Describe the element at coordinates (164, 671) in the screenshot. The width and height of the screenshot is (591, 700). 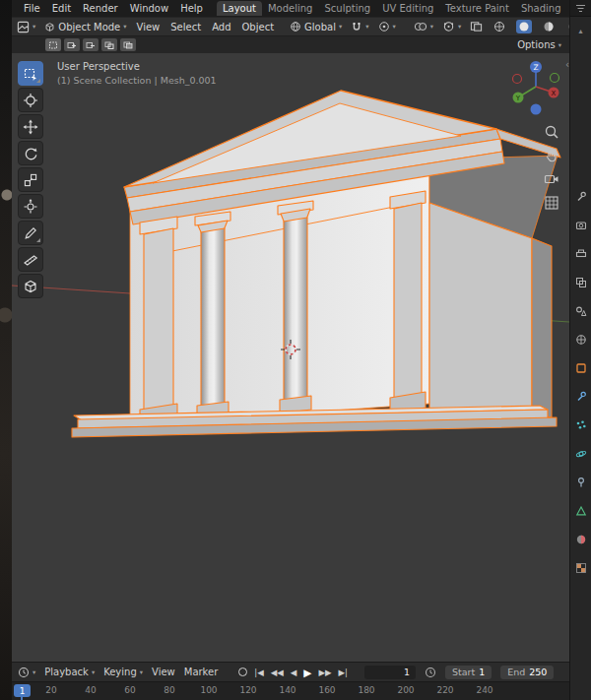
I see `timeline-view-menu: View` at that location.